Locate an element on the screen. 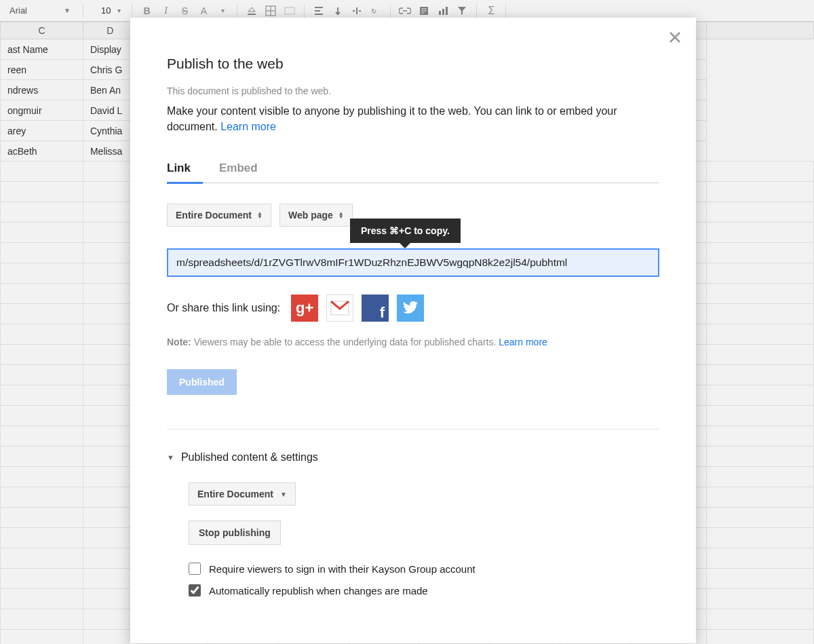 The height and width of the screenshot is (644, 814). published-status: This document is published to the web. is located at coordinates (413, 91).